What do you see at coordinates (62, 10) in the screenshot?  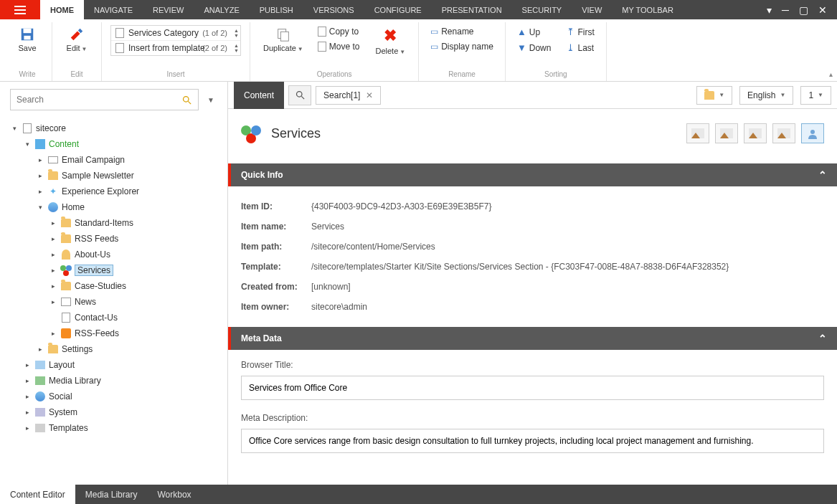 I see `tab-home: HOME` at bounding box center [62, 10].